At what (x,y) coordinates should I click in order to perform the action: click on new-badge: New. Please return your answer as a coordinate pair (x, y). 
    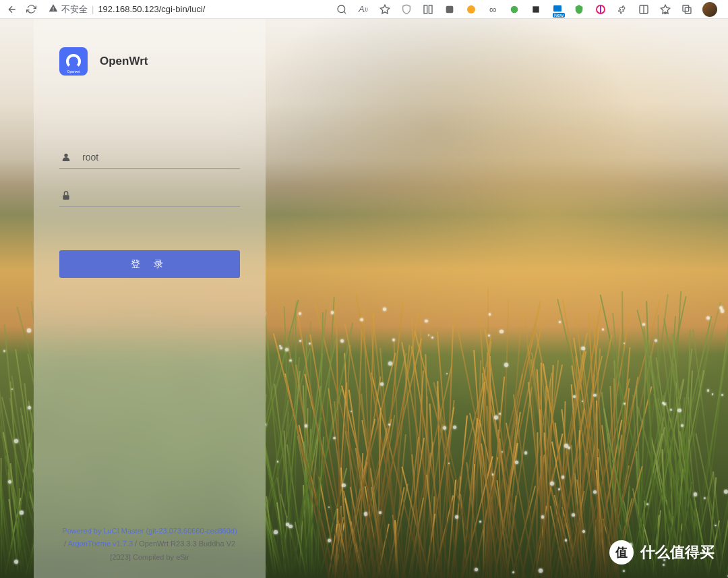
    Looking at the image, I should click on (559, 15).